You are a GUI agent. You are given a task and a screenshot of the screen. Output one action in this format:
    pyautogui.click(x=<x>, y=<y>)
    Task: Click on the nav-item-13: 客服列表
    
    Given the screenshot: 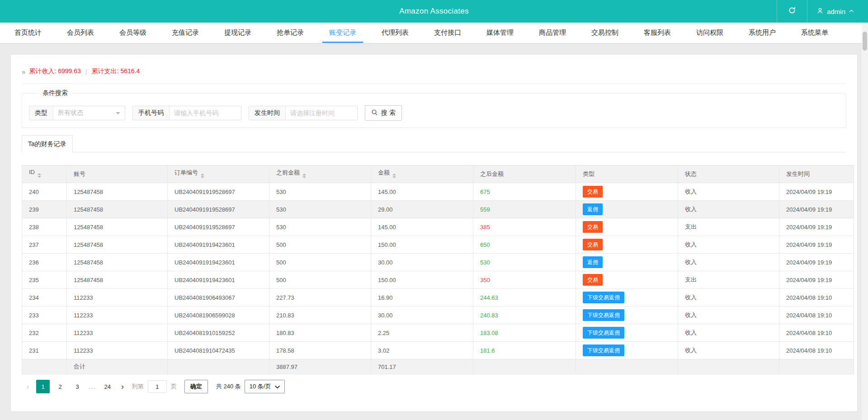 What is the action you would take?
    pyautogui.click(x=657, y=33)
    